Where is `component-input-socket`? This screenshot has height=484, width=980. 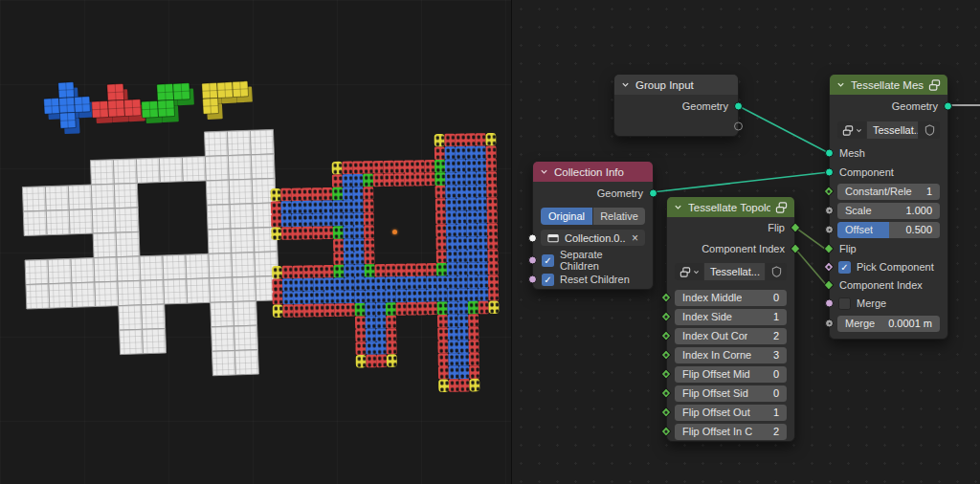 component-input-socket is located at coordinates (829, 172).